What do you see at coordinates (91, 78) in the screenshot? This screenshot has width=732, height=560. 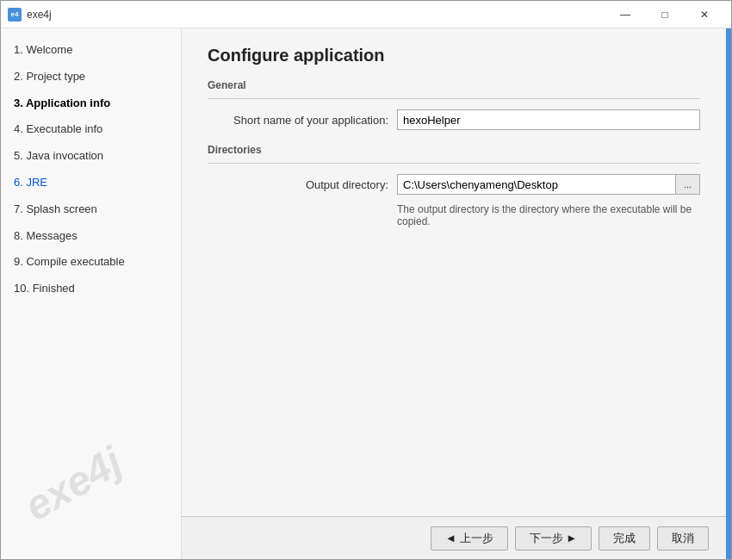 I see `sidebar-item-project-type: 2. Project type` at bounding box center [91, 78].